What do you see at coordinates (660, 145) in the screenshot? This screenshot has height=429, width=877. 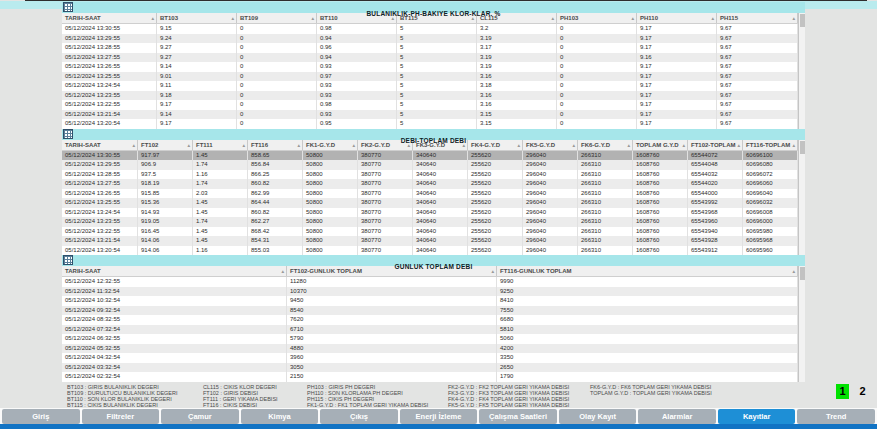 I see `column-header: TOPLAM G.Y.D▴` at bounding box center [660, 145].